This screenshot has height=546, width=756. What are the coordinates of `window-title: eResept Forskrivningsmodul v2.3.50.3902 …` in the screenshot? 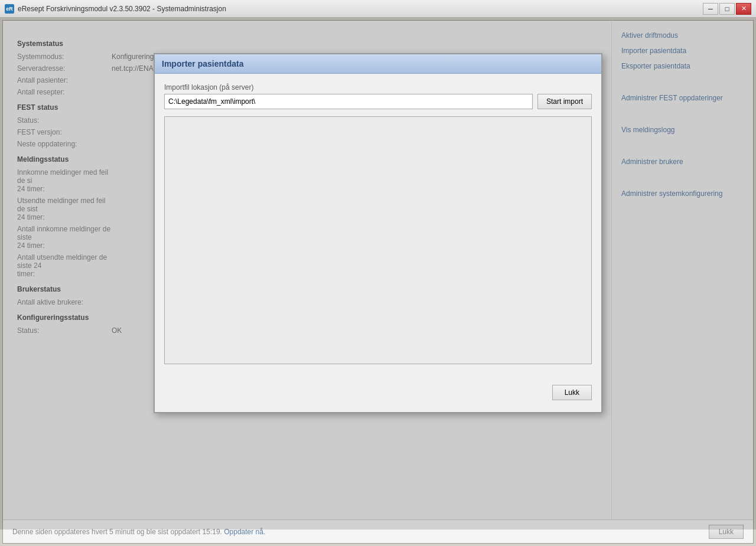 It's located at (122, 9).